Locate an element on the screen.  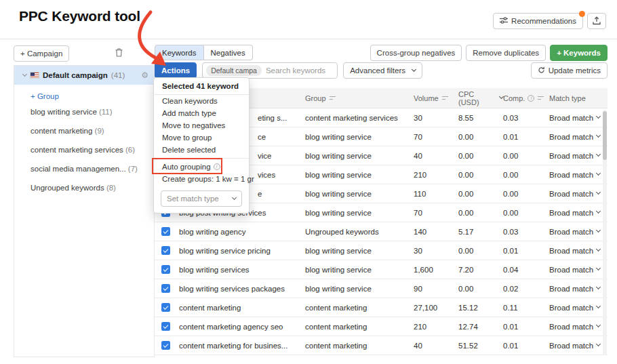
menu-item-create-groups: Create groups: 1 kw = 1 gr is located at coordinates (201, 179).